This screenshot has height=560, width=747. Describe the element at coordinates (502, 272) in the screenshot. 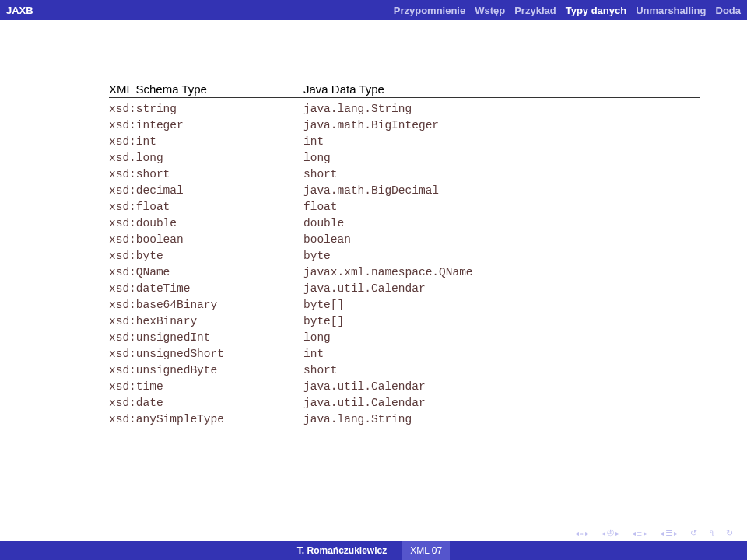

I see `java-data-type: javax.xml.namespace.QName` at that location.